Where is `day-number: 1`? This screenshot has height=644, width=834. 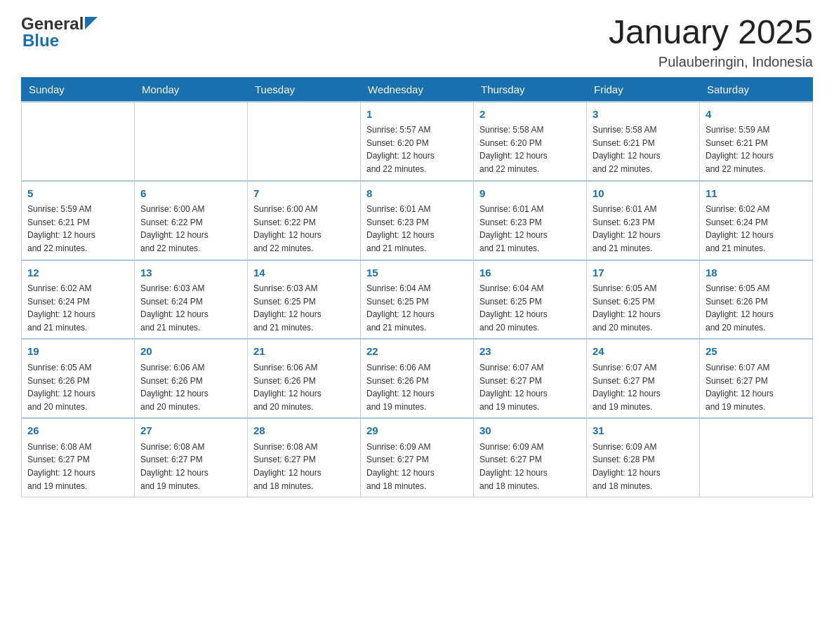
day-number: 1 is located at coordinates (417, 115).